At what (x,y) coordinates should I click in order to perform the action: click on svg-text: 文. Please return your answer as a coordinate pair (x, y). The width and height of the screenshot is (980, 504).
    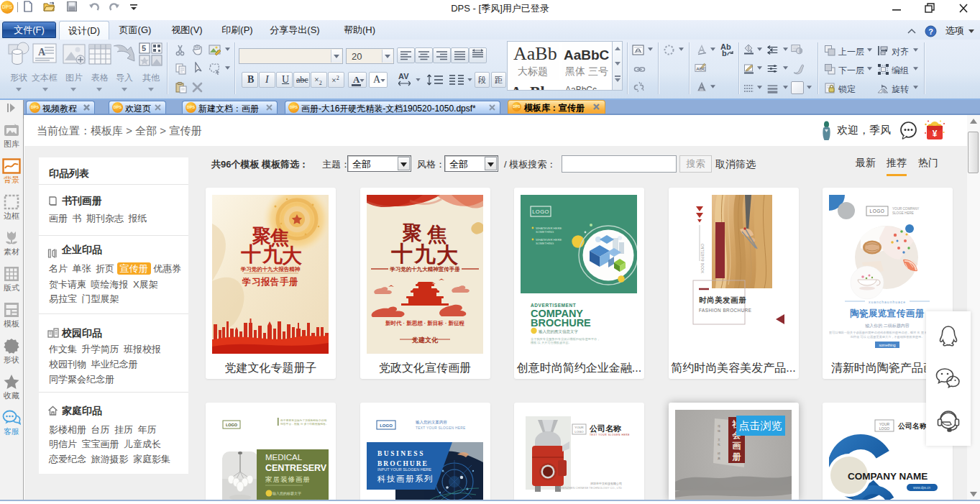
    Looking at the image, I should click on (719, 440).